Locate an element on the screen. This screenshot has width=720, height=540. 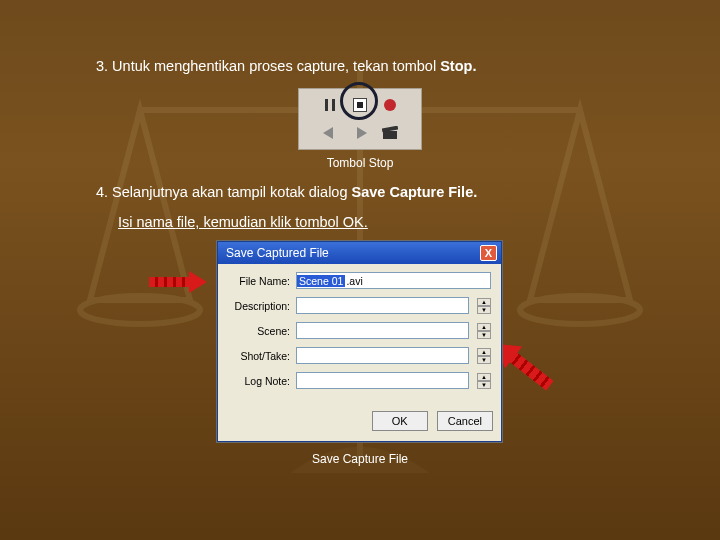
step3-text: 3. Untuk menghentikan proses capture, te… is located at coordinates (360, 67).